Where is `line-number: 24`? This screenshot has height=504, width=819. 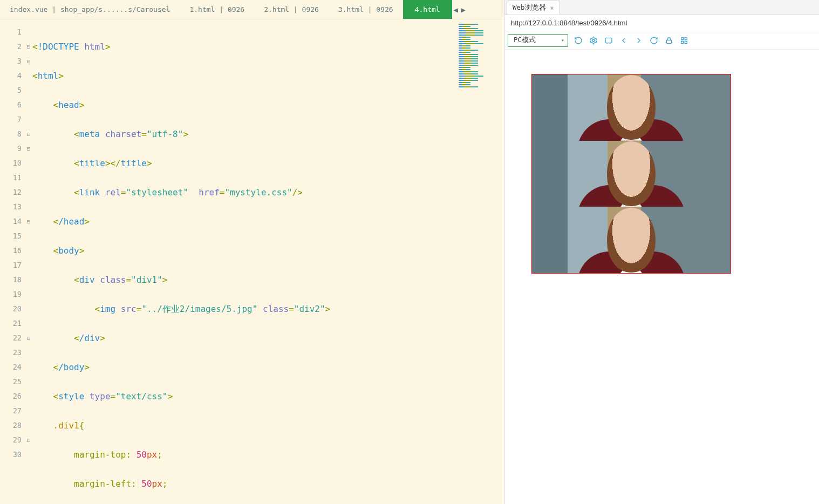
line-number: 24 is located at coordinates (12, 367).